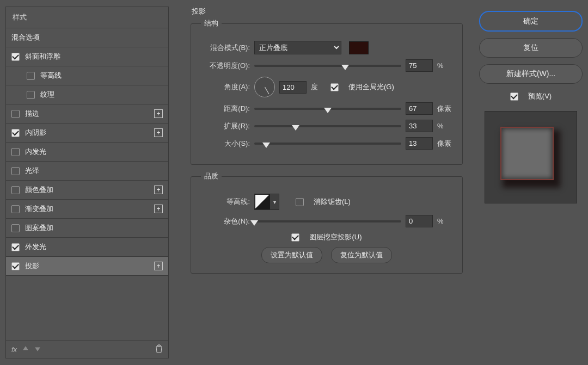 Image resolution: width=588 pixels, height=365 pixels. What do you see at coordinates (26, 349) in the screenshot?
I see `arrow-up-icon` at bounding box center [26, 349].